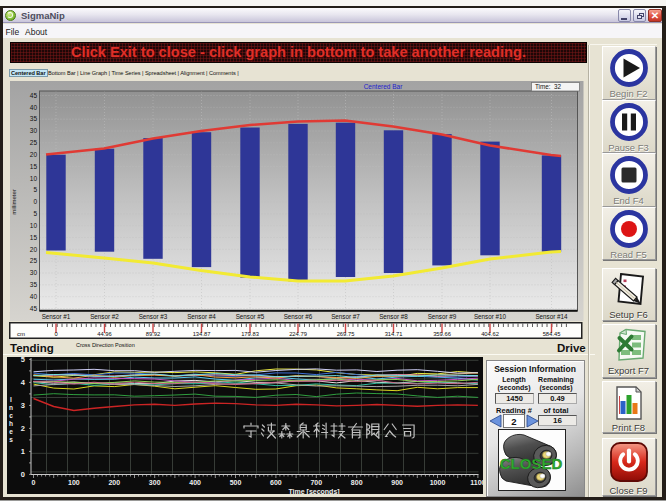  I want to click on svg-text: Sensor #3, so click(154, 316).